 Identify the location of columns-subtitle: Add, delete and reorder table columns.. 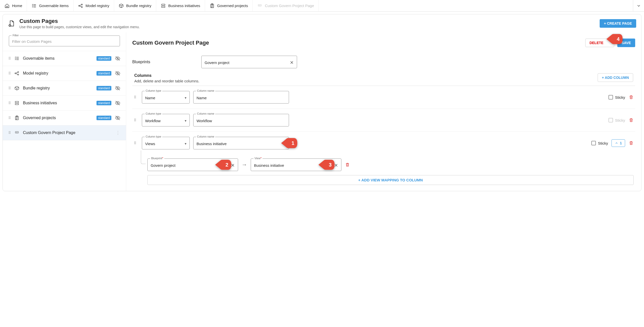
(366, 81).